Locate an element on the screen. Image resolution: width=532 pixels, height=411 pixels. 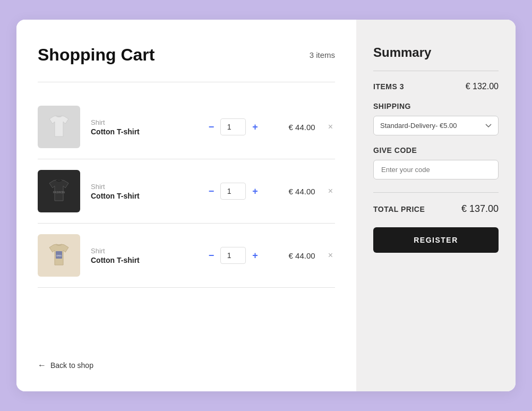
item-price-3: € 44.00 is located at coordinates (294, 256).